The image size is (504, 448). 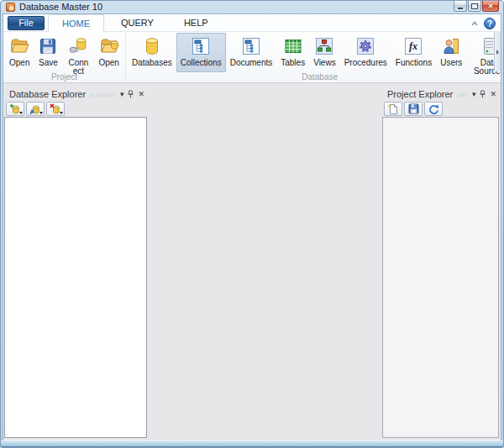 I want to click on refresh-icon, so click(x=433, y=109).